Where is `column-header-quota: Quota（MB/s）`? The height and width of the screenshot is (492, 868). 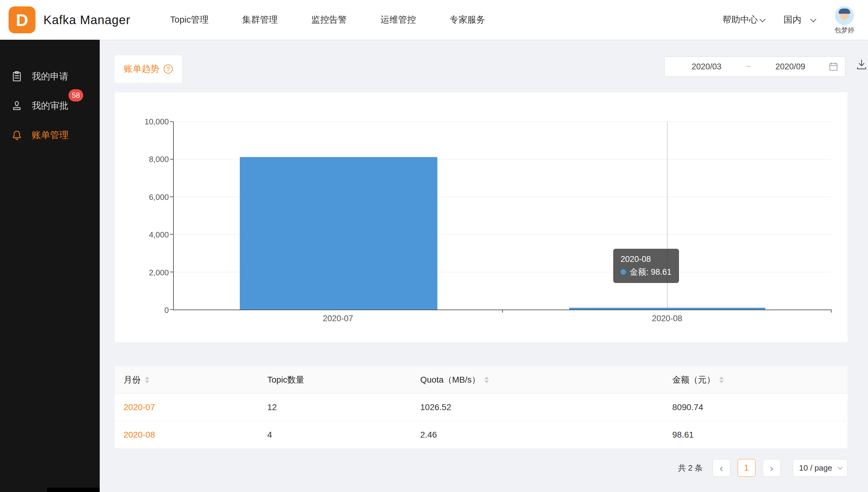
column-header-quota: Quota（MB/s） is located at coordinates (538, 380).